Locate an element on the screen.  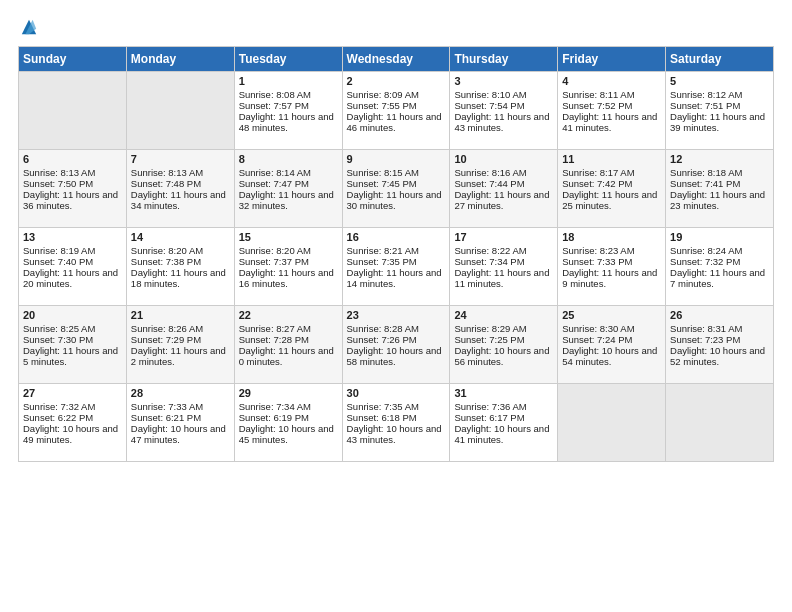
day-info-line: Sunrise: 8:13 AM is located at coordinates (180, 172).